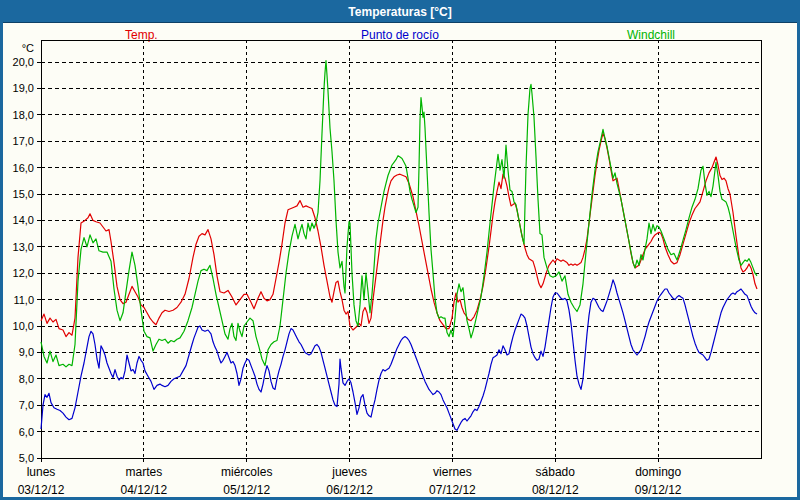 This screenshot has height=500, width=800. I want to click on day-date-label: 07/12/12, so click(452, 490).